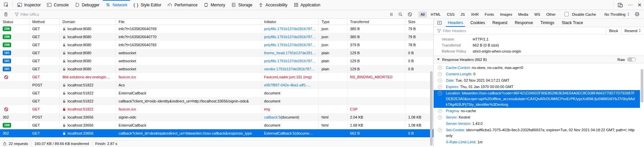 This screenshot has height=147, width=644. What do you see at coordinates (217, 117) in the screenshot?
I see `request-row: 302POSTlocalhost:33656signin-oidccallbac…` at bounding box center [217, 117].